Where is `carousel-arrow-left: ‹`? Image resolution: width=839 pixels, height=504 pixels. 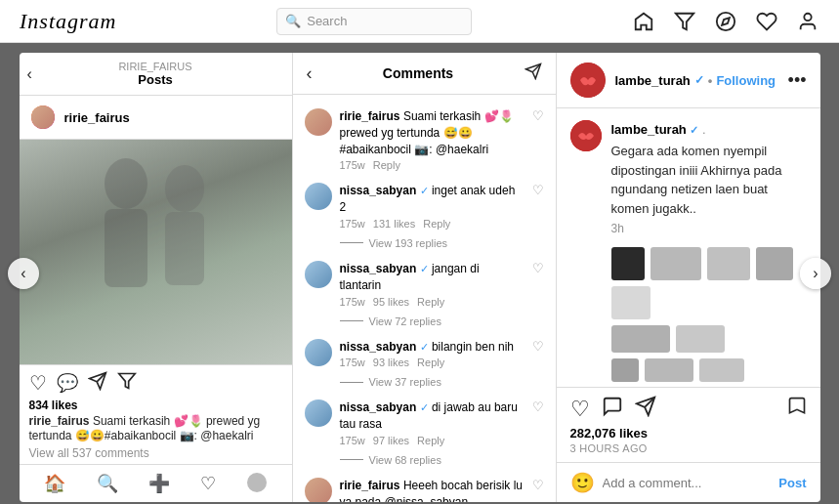 carousel-arrow-left: ‹ is located at coordinates (23, 273).